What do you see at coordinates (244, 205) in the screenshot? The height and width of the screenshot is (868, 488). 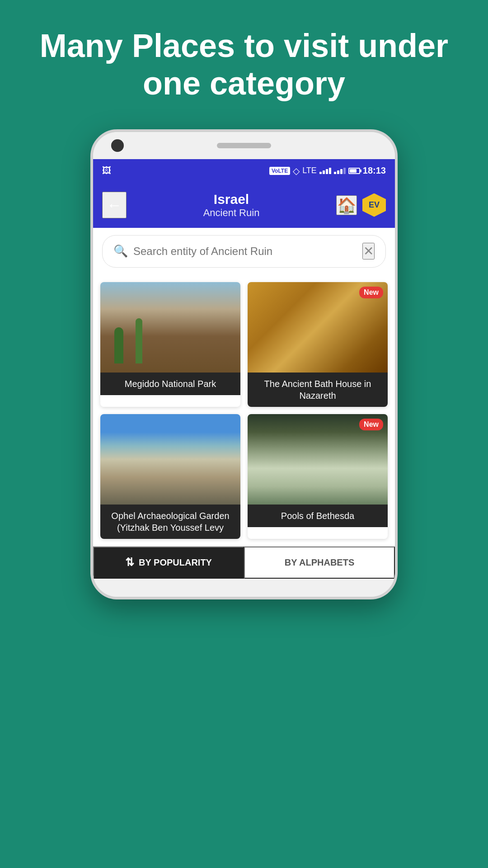 I see `app-toolbar: ← Israel Ancient Ruin 🏠 EV` at bounding box center [244, 205].